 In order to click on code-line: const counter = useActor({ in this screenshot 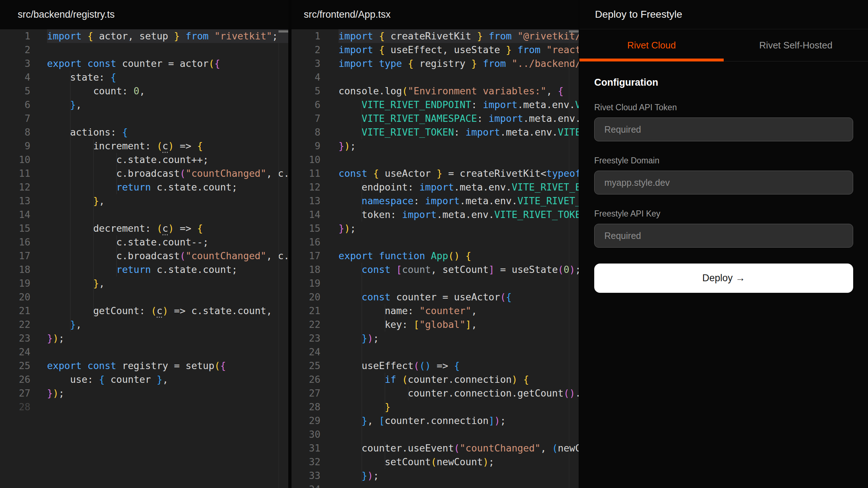, I will do `click(459, 297)`.